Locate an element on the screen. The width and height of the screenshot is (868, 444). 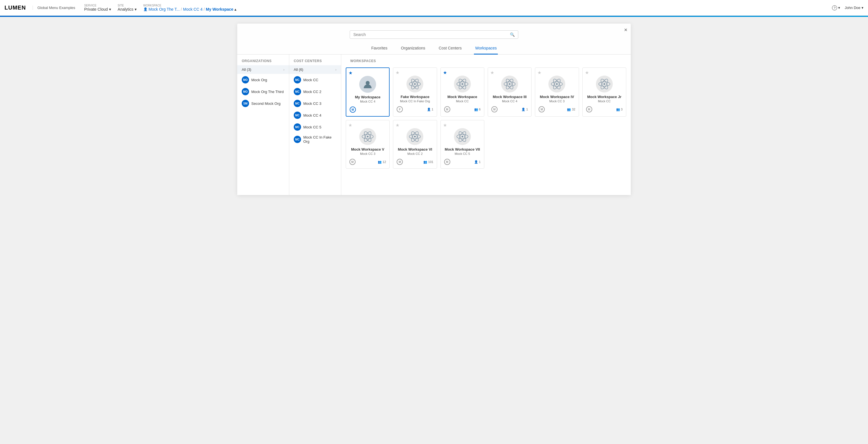
workspaces-header: Workspaces is located at coordinates (486, 62).